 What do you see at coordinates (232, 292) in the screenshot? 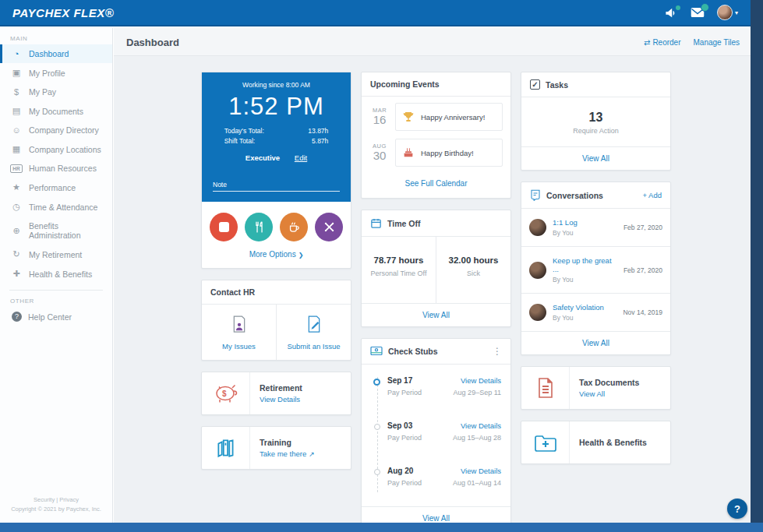
I see `contact-hr-title: Contact HR` at bounding box center [232, 292].